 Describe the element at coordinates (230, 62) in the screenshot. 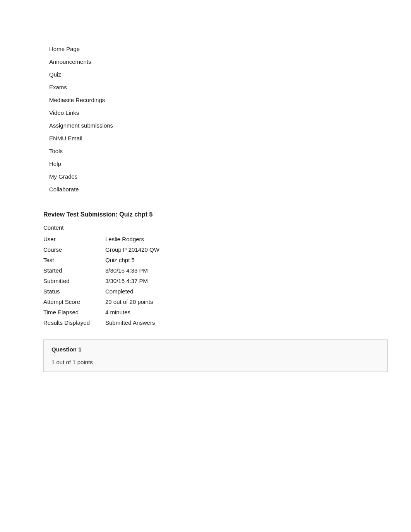

I see `nav-item-announcements: Announcements` at that location.